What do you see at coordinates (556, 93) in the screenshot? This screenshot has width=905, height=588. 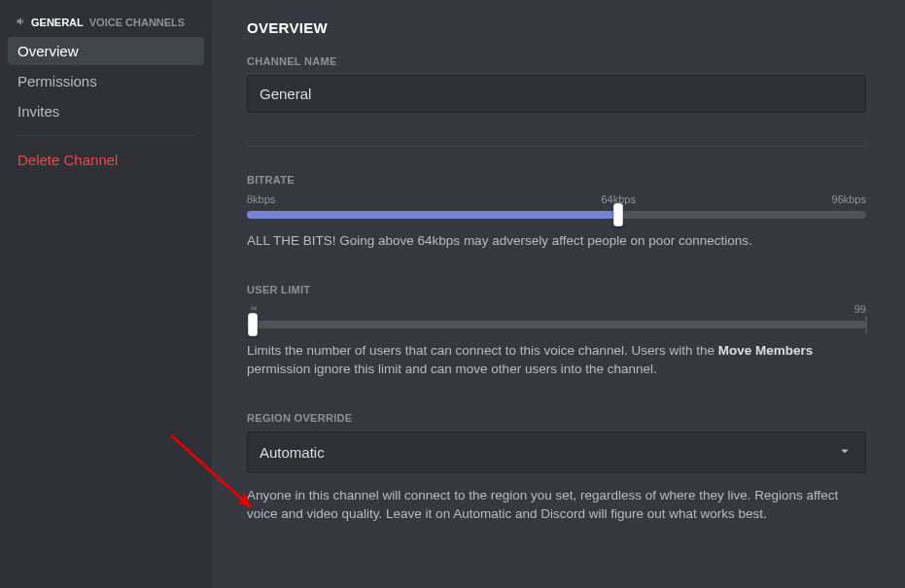 I see `channel-name-input` at bounding box center [556, 93].